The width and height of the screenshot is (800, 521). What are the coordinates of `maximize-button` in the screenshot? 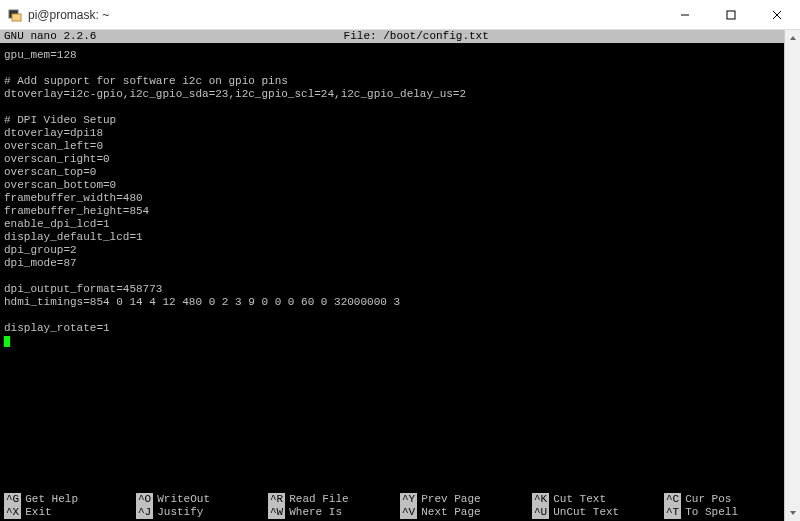 It's located at (731, 15).